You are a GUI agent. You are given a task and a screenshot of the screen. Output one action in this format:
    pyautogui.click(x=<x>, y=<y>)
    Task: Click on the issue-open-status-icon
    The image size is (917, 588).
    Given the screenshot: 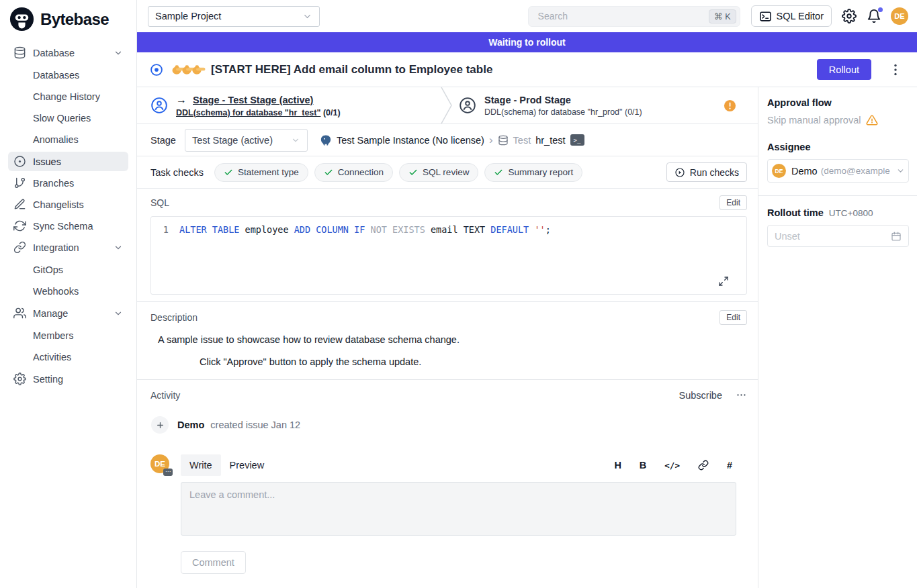 What is the action you would take?
    pyautogui.click(x=157, y=70)
    